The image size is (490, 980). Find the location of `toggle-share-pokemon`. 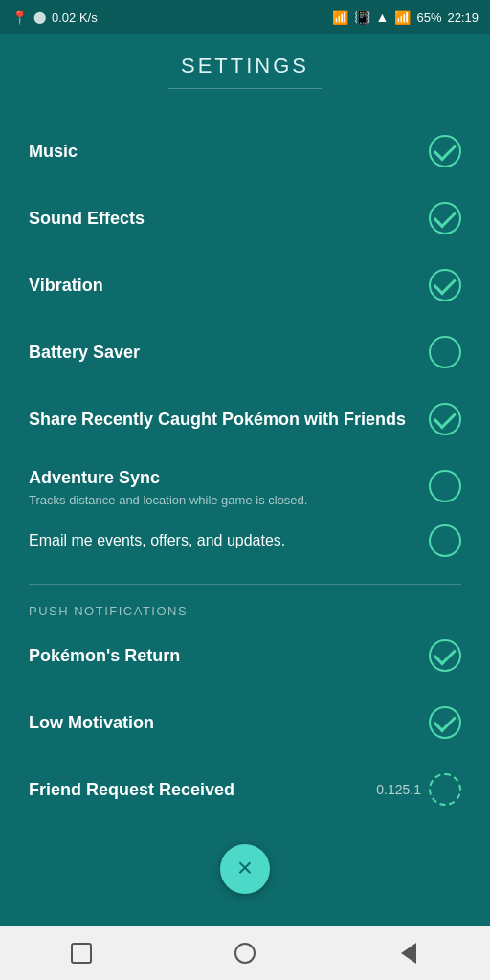

toggle-share-pokemon is located at coordinates (445, 419).